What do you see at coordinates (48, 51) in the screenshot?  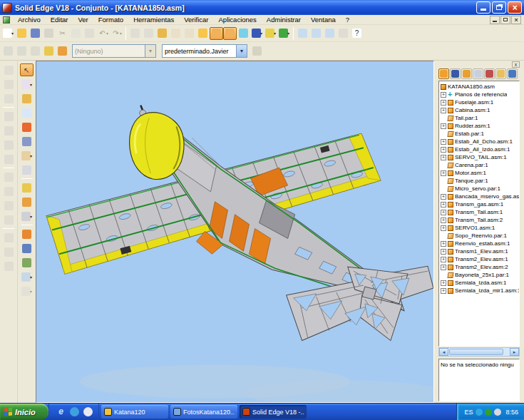 I see `select-tools-button` at bounding box center [48, 51].